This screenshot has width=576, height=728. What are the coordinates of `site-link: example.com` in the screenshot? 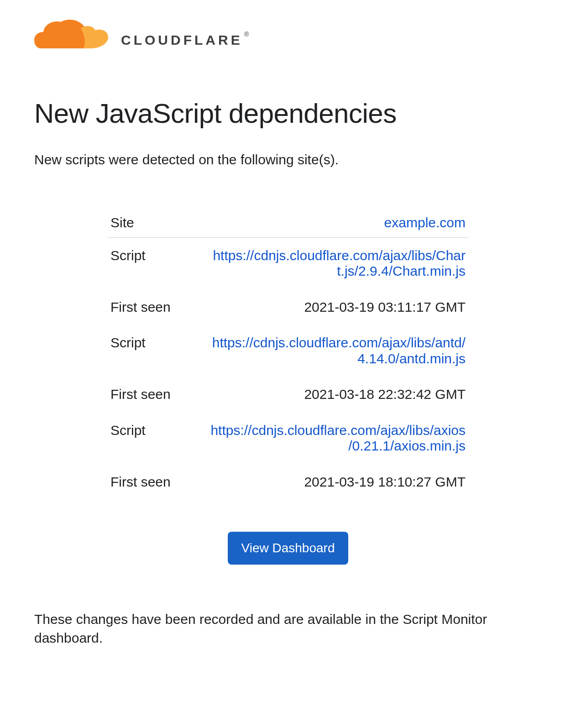 It's located at (425, 223).